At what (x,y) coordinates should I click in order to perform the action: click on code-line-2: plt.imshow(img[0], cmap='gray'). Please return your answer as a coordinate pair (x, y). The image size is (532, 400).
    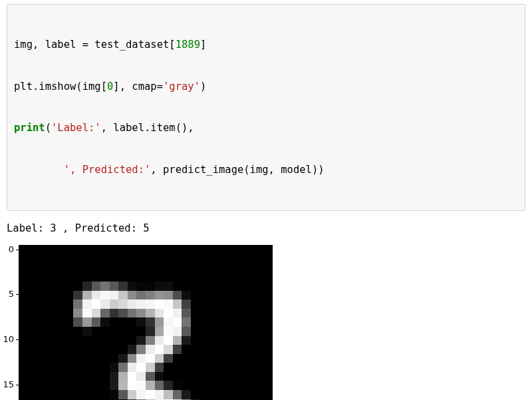
    Looking at the image, I should click on (266, 87).